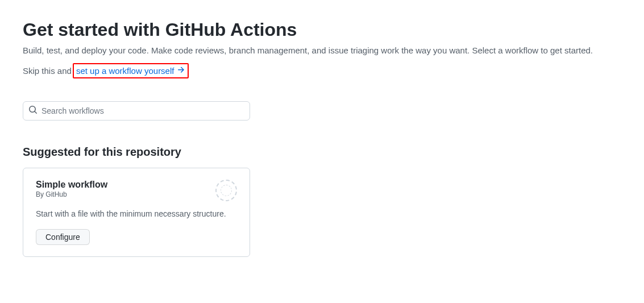 Image resolution: width=644 pixels, height=303 pixels. I want to click on workflow-card-title: Simple workflow, so click(72, 185).